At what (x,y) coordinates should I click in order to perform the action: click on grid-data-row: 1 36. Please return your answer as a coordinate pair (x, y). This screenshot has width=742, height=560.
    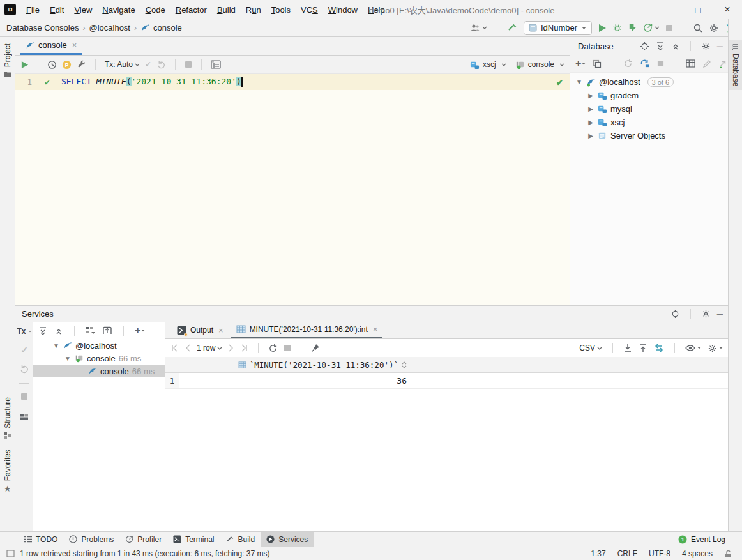
    Looking at the image, I should click on (447, 381).